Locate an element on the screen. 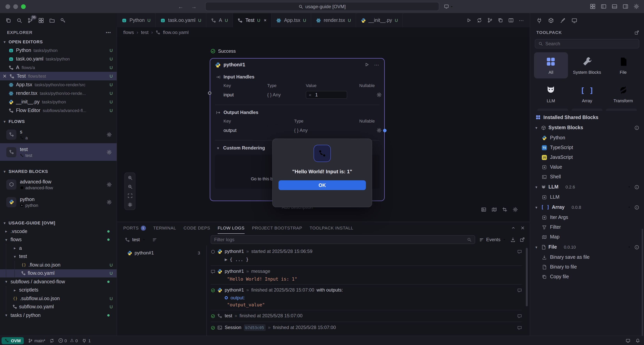  block-item-copy-file: Copy file is located at coordinates (587, 277).